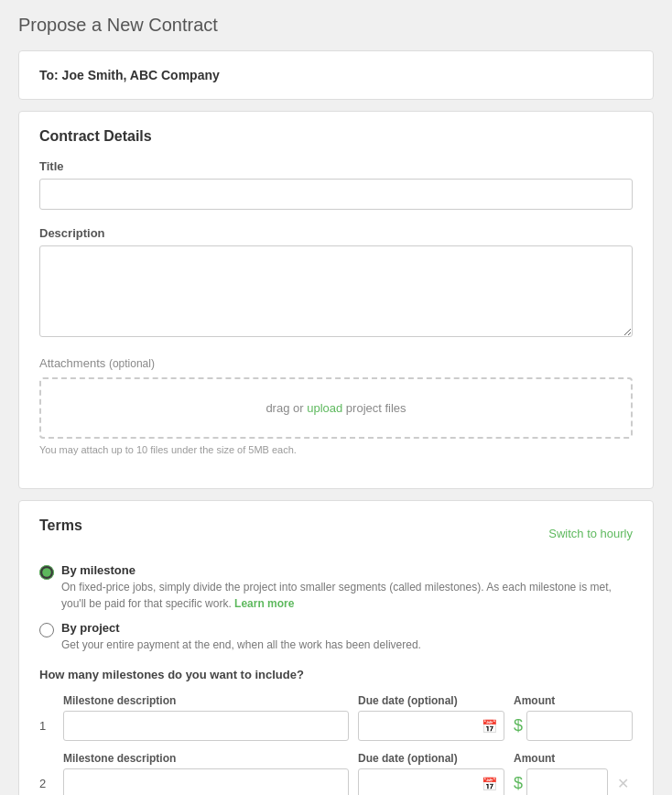  Describe the element at coordinates (336, 233) in the screenshot. I see `description-label: Description` at that location.